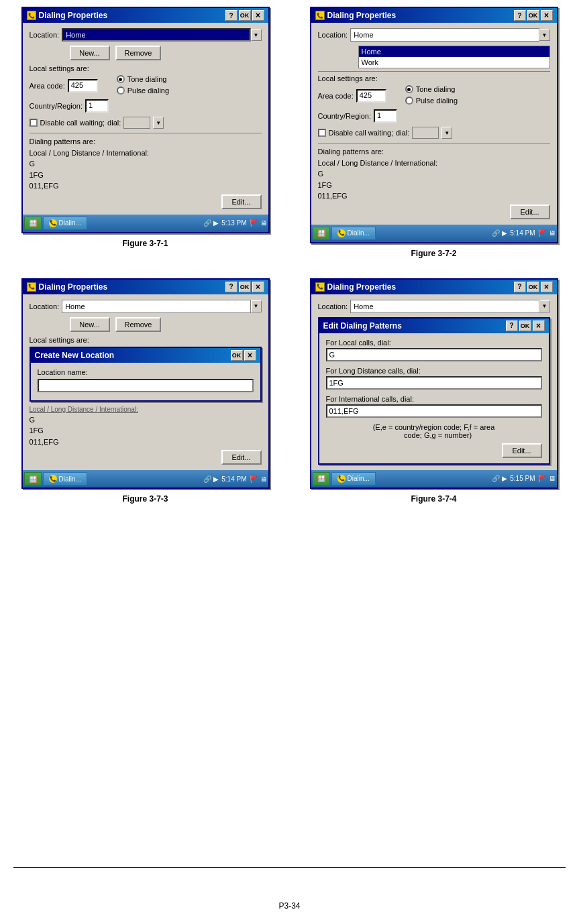 Image resolution: width=579 pixels, height=924 pixels. I want to click on fig4-taskbar: 🪟 📞 Dialin... 🔗 ▶ 5:15 PM 🚩 🖥, so click(434, 479).